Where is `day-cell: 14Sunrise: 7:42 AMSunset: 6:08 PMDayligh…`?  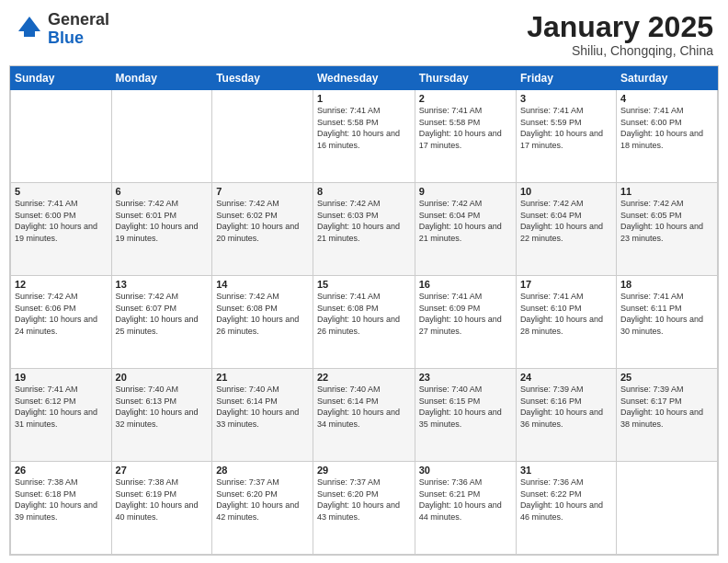 day-cell: 14Sunrise: 7:42 AMSunset: 6:08 PMDayligh… is located at coordinates (263, 322).